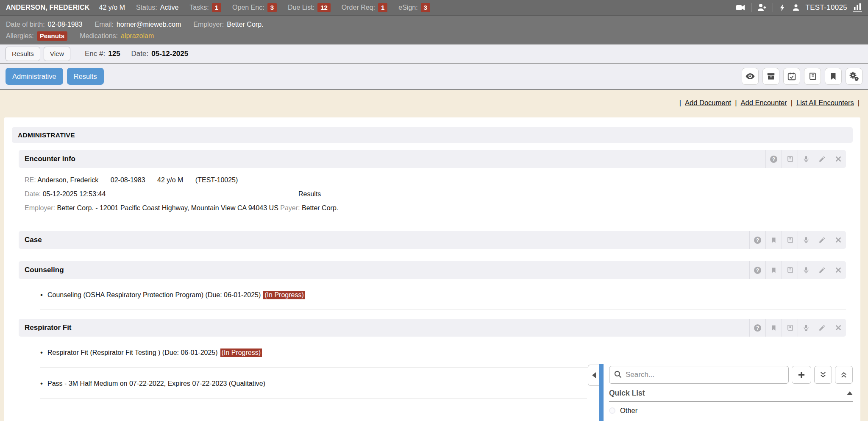 Image resolution: width=868 pixels, height=421 pixels. Describe the element at coordinates (364, 8) in the screenshot. I see `order-req-counter: Order Req: 1` at that location.